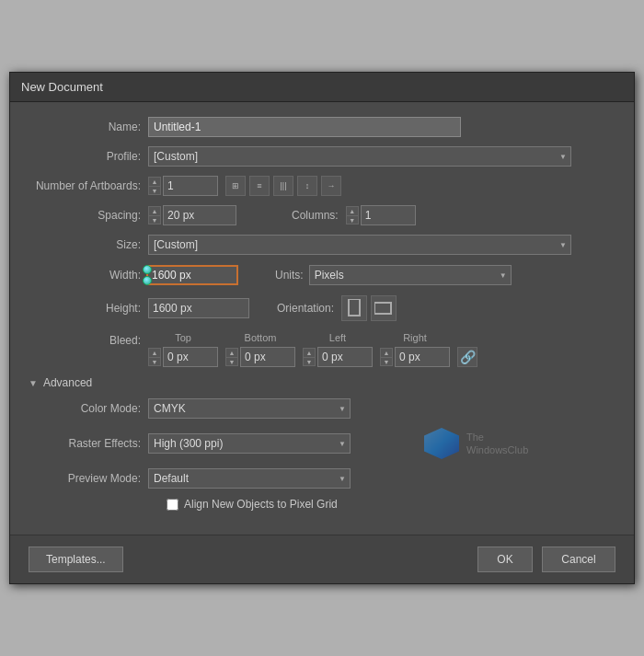 This screenshot has height=656, width=644. What do you see at coordinates (190, 186) in the screenshot?
I see `artboards-input` at bounding box center [190, 186].